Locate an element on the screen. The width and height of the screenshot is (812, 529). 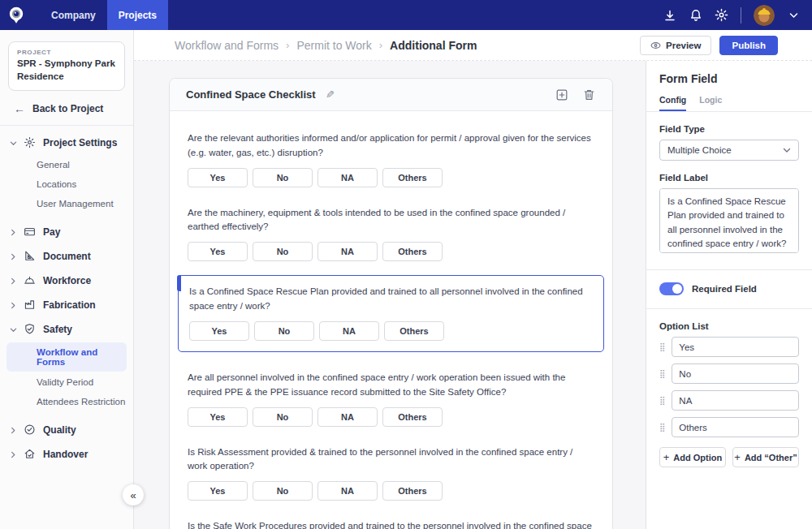
sidebar-item-workforce: Workforce is located at coordinates (67, 281).